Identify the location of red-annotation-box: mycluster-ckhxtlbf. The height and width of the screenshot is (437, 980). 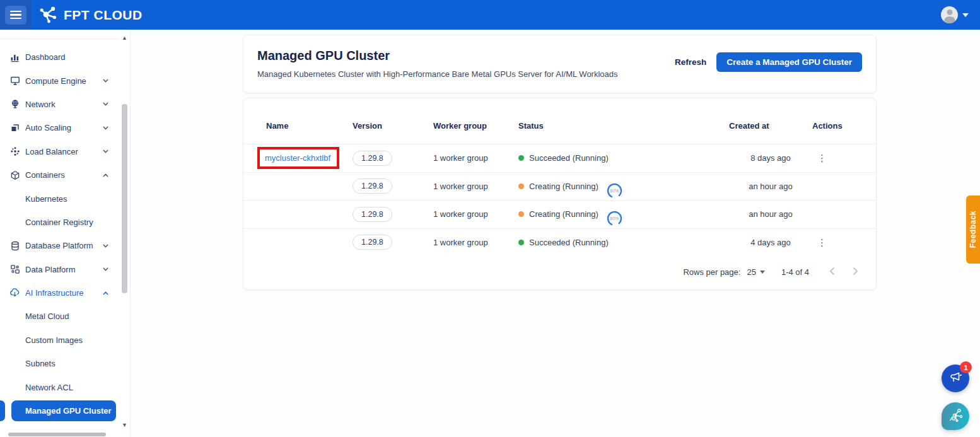
(298, 158).